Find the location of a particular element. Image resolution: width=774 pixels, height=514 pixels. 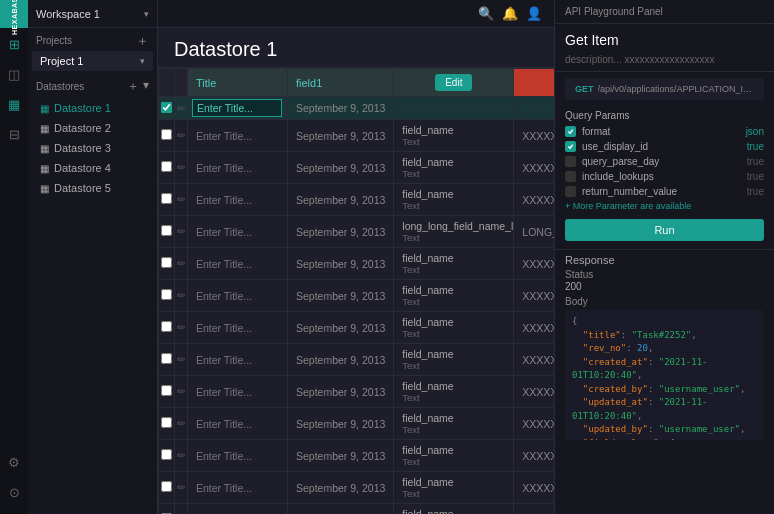

param-return-number-checkbox is located at coordinates (570, 192).